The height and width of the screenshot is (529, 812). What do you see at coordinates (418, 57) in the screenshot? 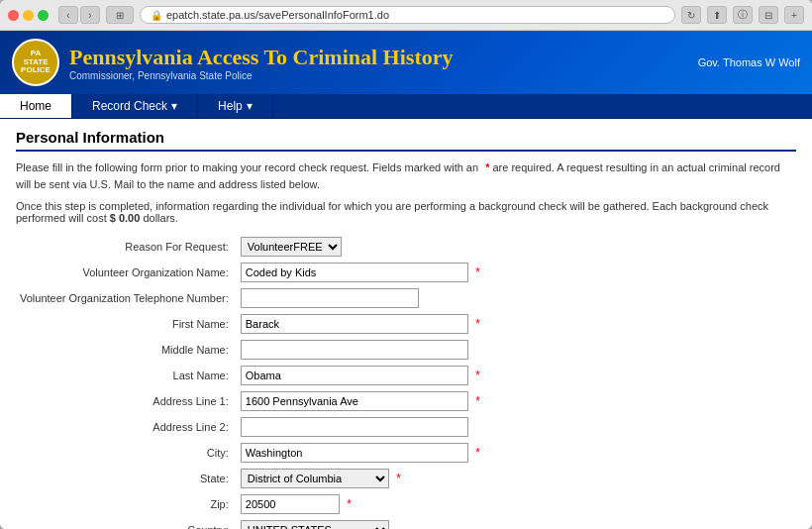
I see `title-highlight: History` at bounding box center [418, 57].